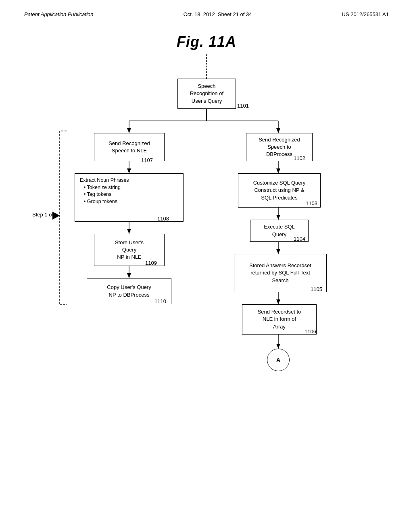 The width and height of the screenshot is (413, 532). What do you see at coordinates (365, 15) in the screenshot?
I see `header-patent-number: US 2012/265531 A1` at bounding box center [365, 15].